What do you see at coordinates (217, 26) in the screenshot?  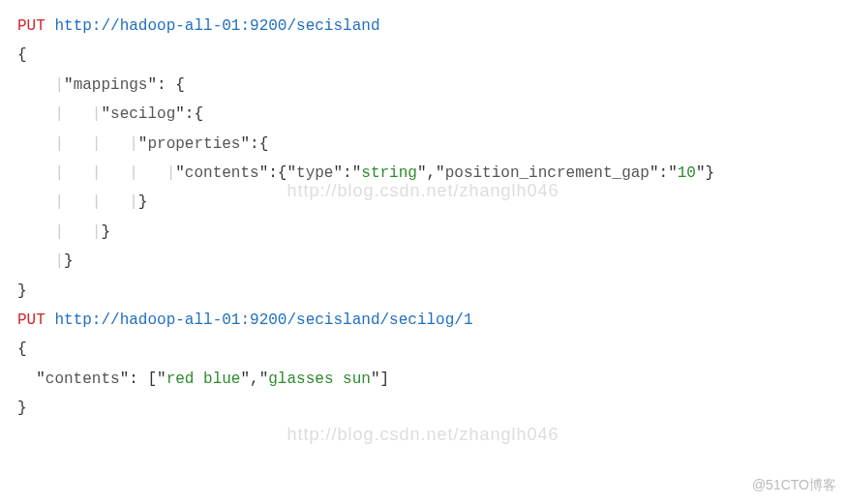 I see `request-url: http://hadoop-all-01:9200/secisland` at bounding box center [217, 26].